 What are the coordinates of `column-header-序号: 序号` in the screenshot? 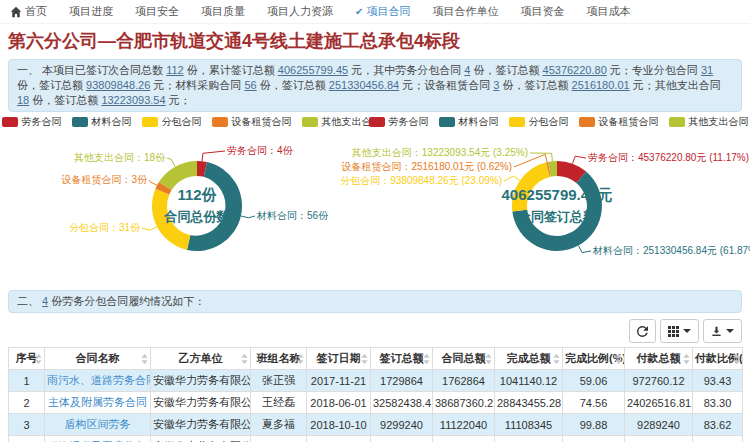 It's located at (27, 359).